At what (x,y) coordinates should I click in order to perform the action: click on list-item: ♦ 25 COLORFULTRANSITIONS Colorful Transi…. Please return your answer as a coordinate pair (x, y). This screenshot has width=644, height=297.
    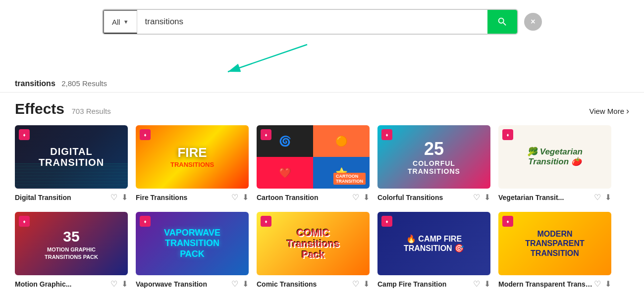
    Looking at the image, I should click on (434, 163).